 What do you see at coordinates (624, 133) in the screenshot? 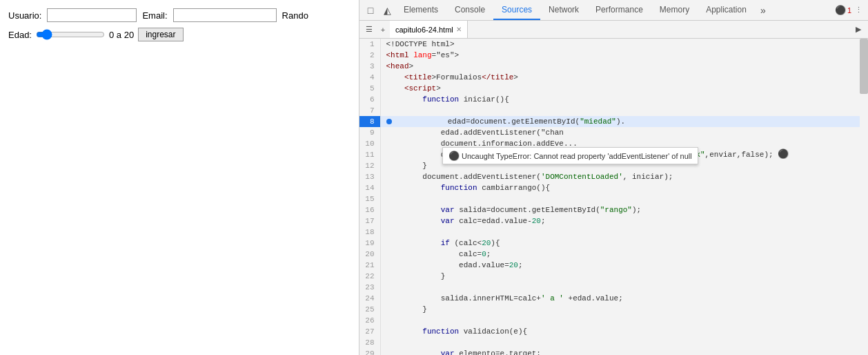
I see `line-content: edad.addEventListener("chan` at bounding box center [624, 133].